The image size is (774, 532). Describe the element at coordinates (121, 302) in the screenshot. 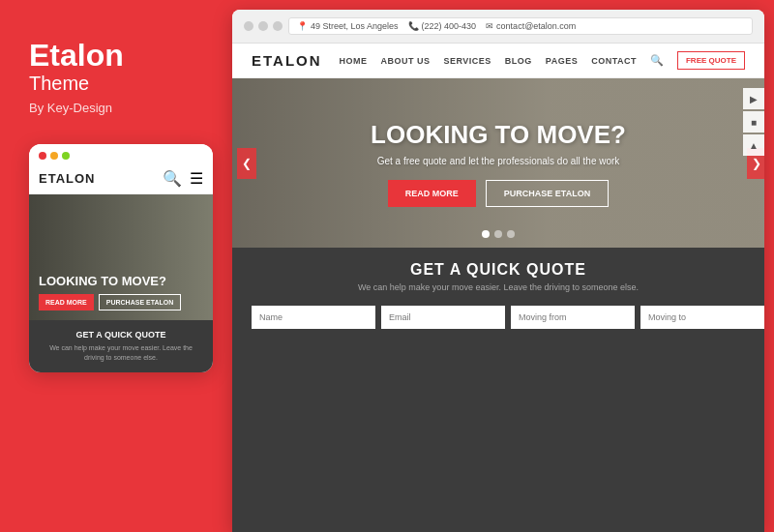

I see `mobile-hero-buttons: READ MORE PURCHASE ETALON` at that location.